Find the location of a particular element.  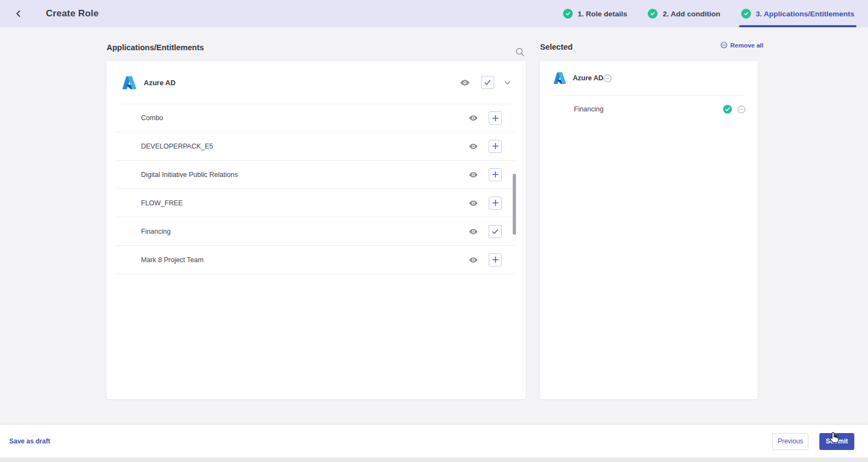

step-label: 1. Role details is located at coordinates (602, 14).